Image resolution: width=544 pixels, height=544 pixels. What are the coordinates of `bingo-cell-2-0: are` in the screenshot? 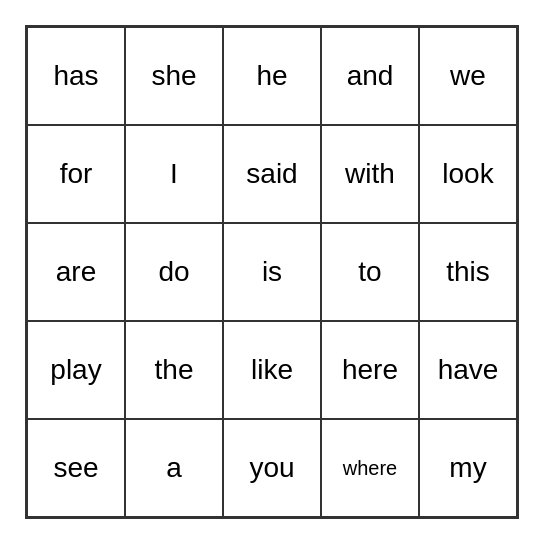 It's located at (76, 272).